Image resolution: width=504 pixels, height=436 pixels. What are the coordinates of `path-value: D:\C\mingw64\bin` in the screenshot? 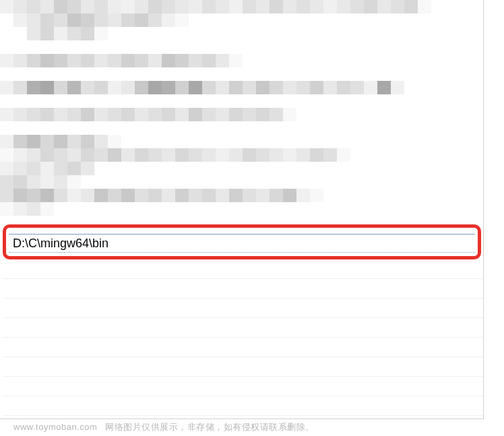 It's located at (61, 244).